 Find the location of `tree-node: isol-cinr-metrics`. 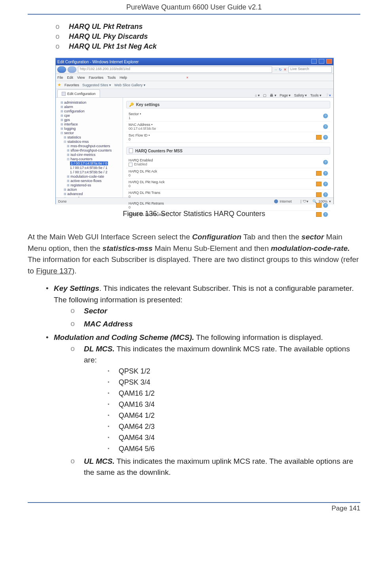

tree-node: isol-cinr-metrics is located at coordinates (94, 155).